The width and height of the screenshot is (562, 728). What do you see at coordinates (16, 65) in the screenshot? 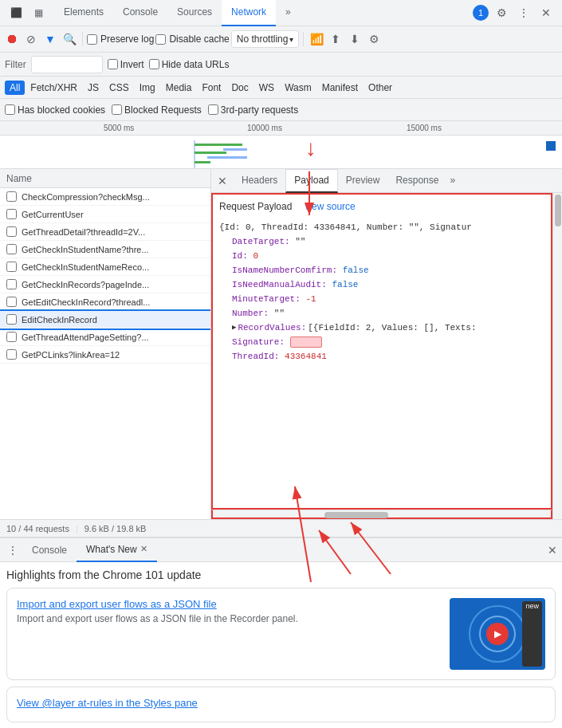
I see `filter-label: Filter` at bounding box center [16, 65].